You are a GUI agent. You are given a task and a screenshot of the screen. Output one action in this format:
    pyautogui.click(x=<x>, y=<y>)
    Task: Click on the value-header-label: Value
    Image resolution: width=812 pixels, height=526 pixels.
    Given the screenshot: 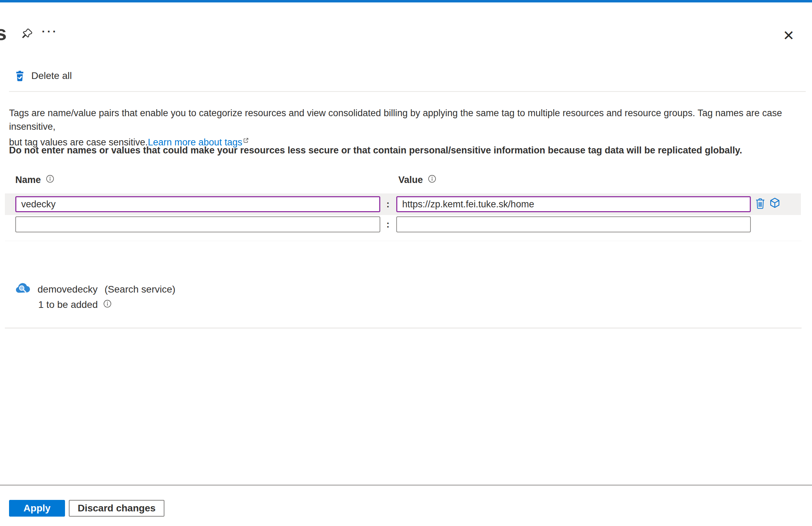 What is the action you would take?
    pyautogui.click(x=411, y=180)
    